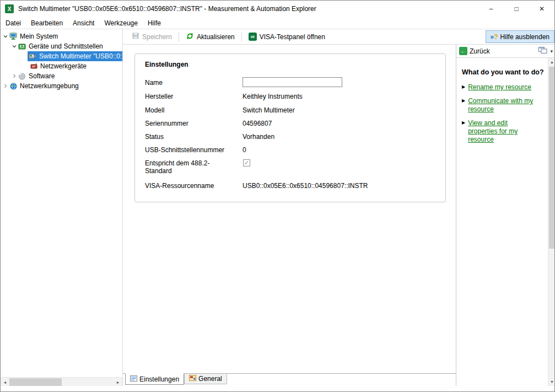 The width and height of the screenshot is (555, 392). I want to click on panel-layout-icon, so click(543, 51).